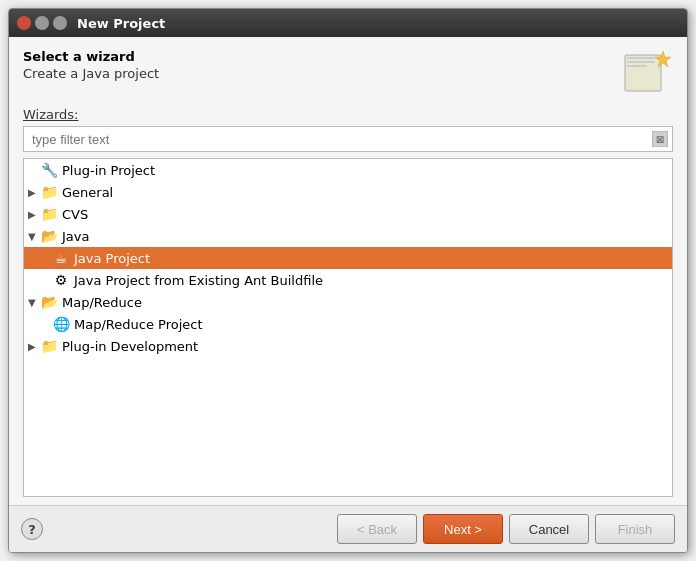 The height and width of the screenshot is (561, 696). Describe the element at coordinates (348, 214) in the screenshot. I see `tree-item-cvs: ▶ 📁 CVS` at that location.